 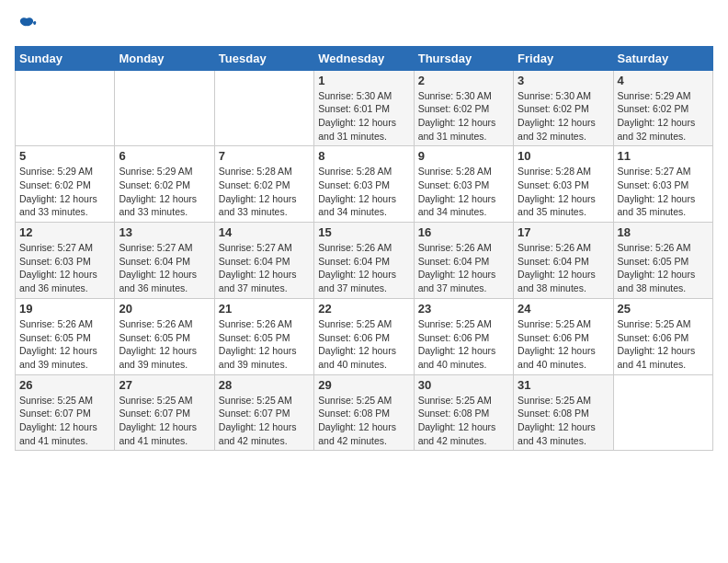 I want to click on calendar-cell: 18Sunrise: 5:26 AM Sunset: 6:05 PM Dayli…, so click(x=663, y=261).